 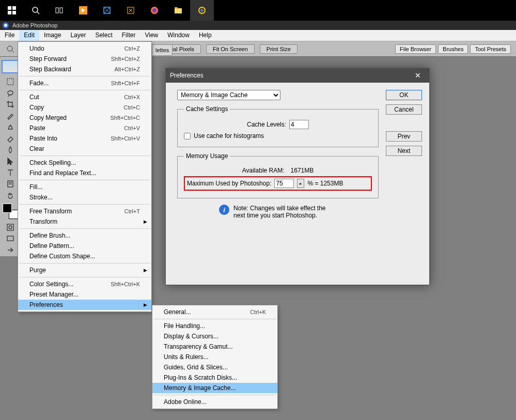 What do you see at coordinates (299, 125) in the screenshot?
I see `cache-levels-input` at bounding box center [299, 125].